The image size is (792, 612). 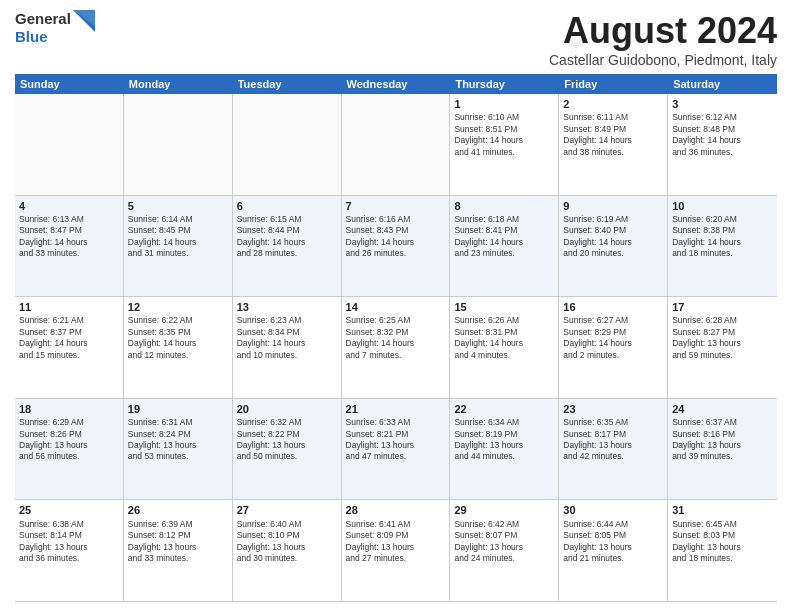 What do you see at coordinates (613, 237) in the screenshot?
I see `day-info-9: Sunrise: 6:19 AM Sunset: 8:40 PM Dayligh…` at bounding box center [613, 237].